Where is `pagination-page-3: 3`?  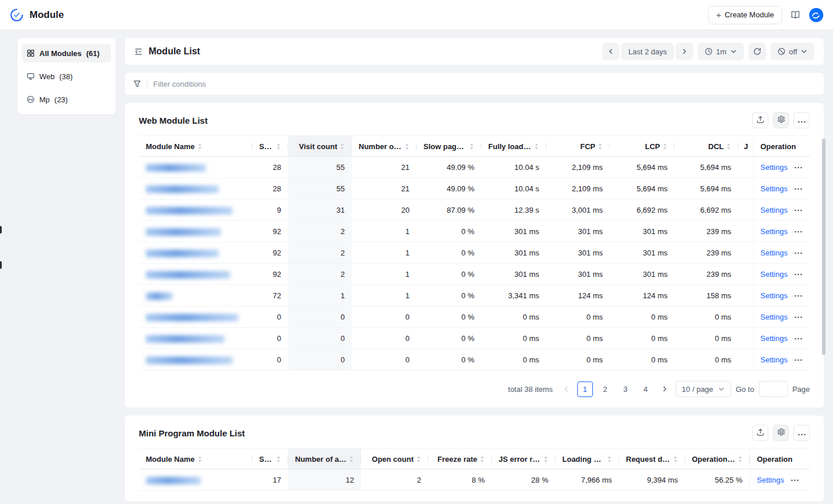
pagination-page-3: 3 is located at coordinates (626, 390).